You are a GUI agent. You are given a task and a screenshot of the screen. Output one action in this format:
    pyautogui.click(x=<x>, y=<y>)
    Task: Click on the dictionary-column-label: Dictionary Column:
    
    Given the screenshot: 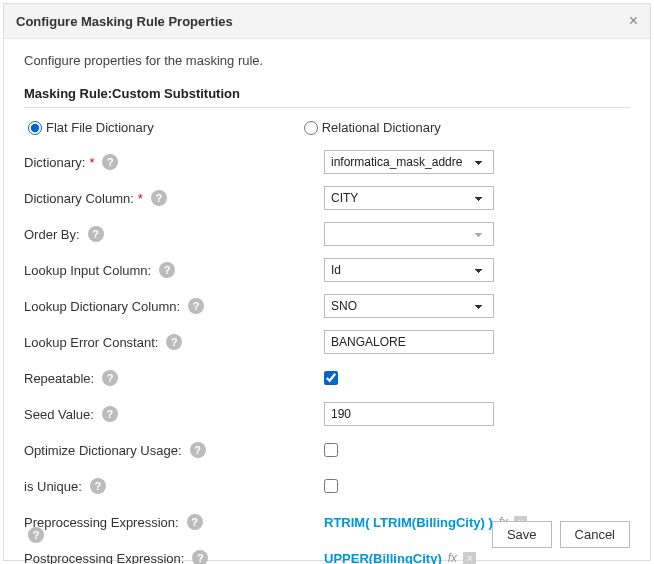 What is the action you would take?
    pyautogui.click(x=79, y=198)
    